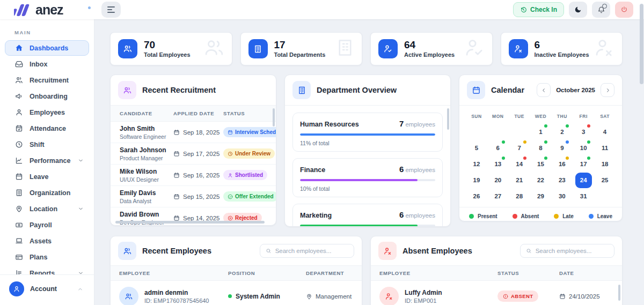 This screenshot has height=305, width=644. I want to click on brand-logo: anez, so click(47, 10).